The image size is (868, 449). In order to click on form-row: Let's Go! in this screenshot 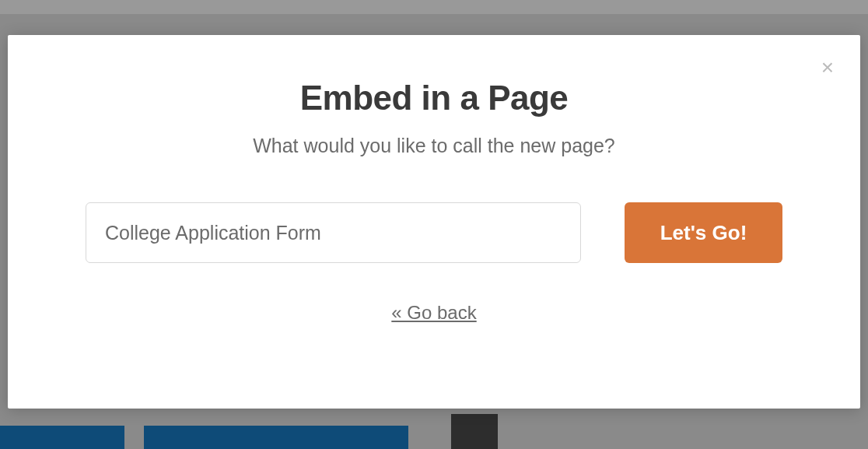, I will do `click(434, 233)`.